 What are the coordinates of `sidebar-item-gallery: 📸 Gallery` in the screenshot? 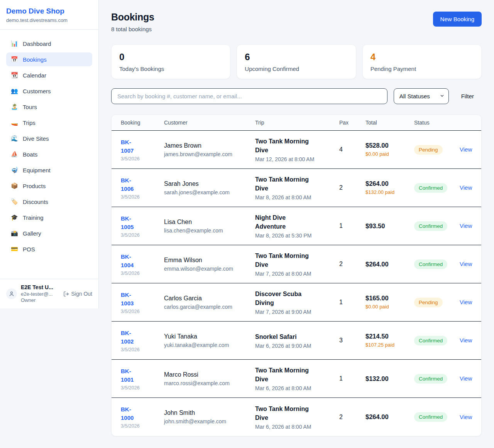 It's located at (49, 233).